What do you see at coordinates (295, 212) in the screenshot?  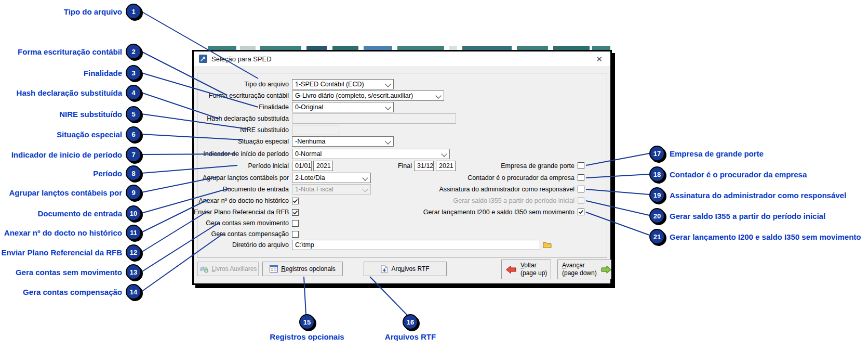 I see `enviar-plano-checkbox` at bounding box center [295, 212].